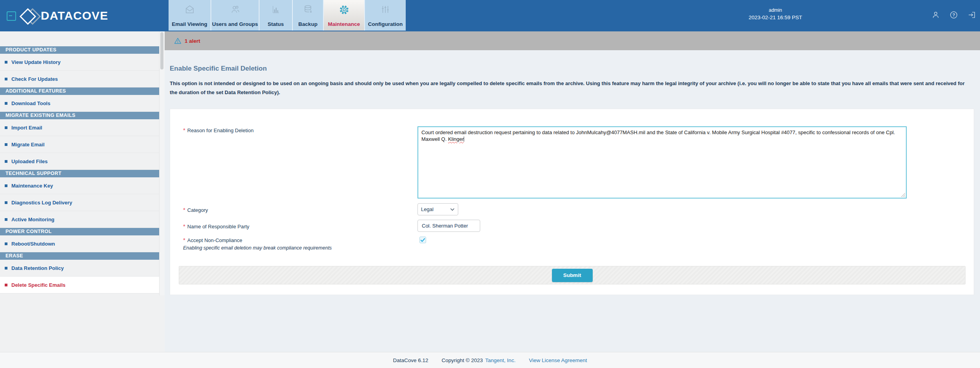 This screenshot has width=980, height=368. Describe the element at coordinates (954, 15) in the screenshot. I see `header-action-icons: ?` at that location.